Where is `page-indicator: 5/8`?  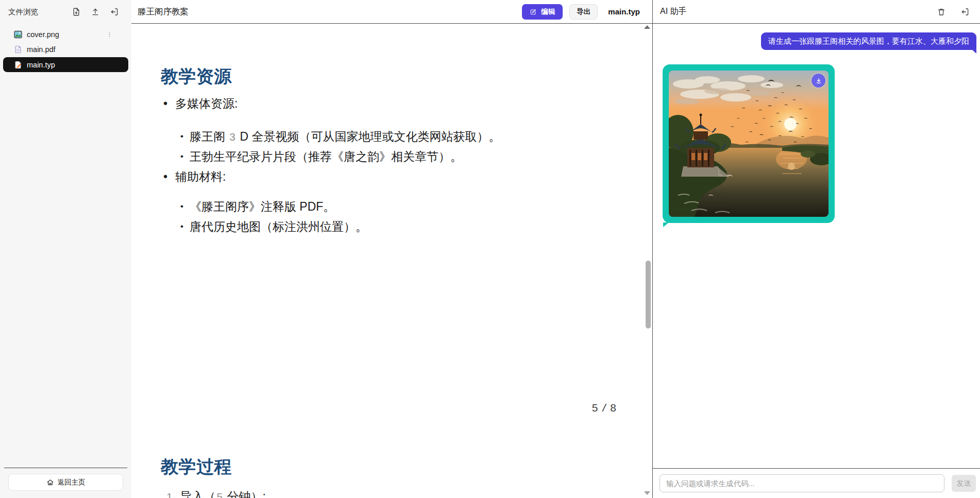
page-indicator: 5/8 is located at coordinates (604, 408).